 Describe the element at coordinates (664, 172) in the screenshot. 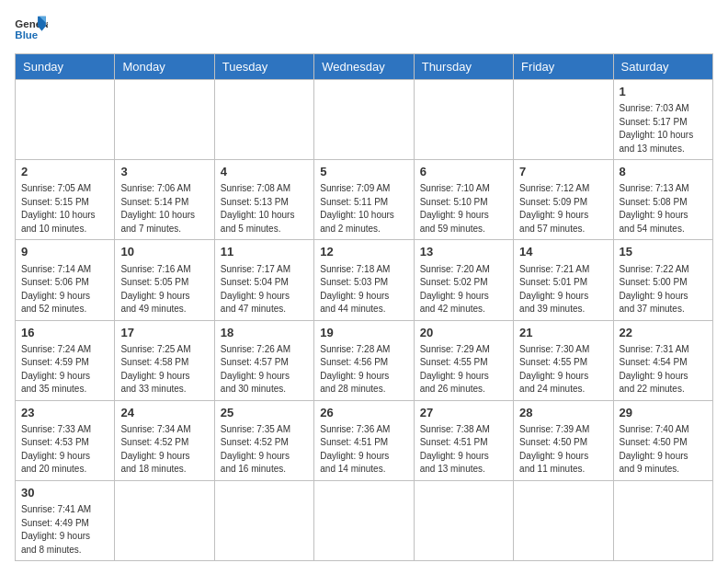

I see `day-number: 8` at that location.